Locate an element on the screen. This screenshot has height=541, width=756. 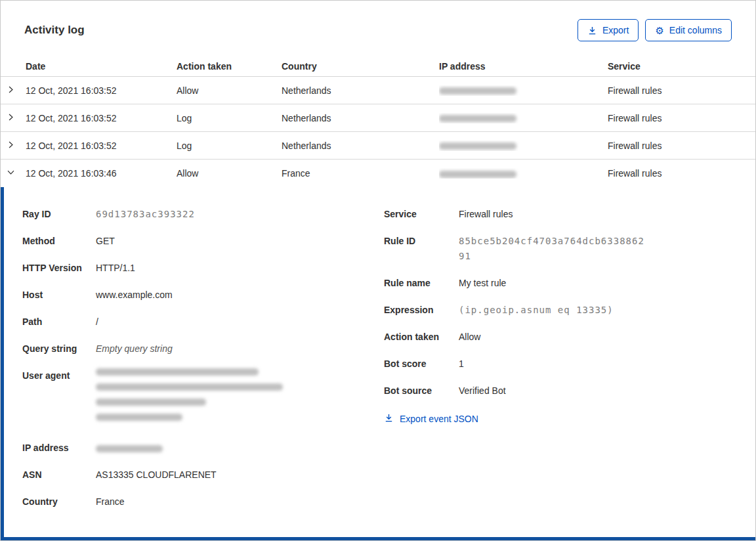
field-value: Empty query string is located at coordinates (134, 349).